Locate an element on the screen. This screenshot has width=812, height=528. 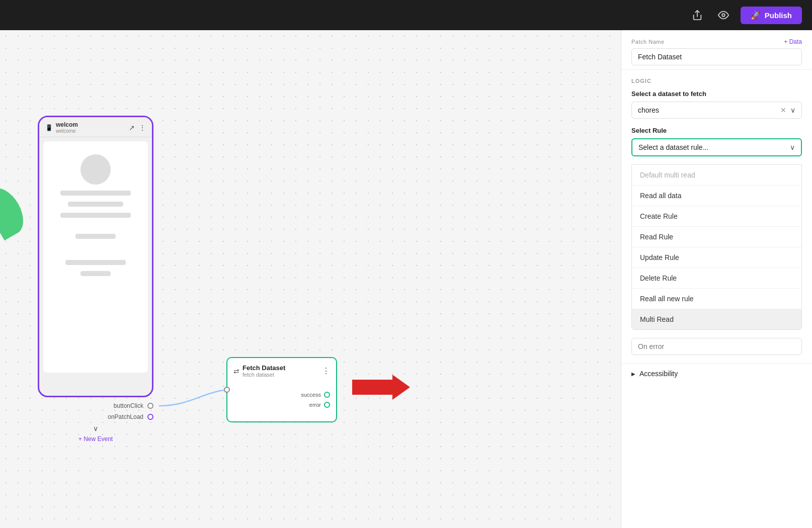
on-patch-load-label: onPatchLoad is located at coordinates (126, 417).